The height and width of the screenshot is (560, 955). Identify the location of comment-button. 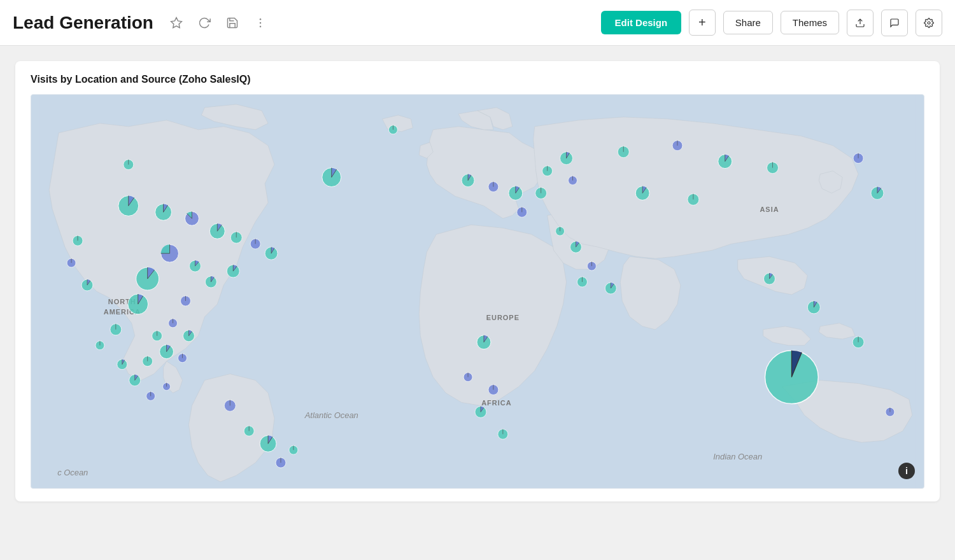
(895, 23).